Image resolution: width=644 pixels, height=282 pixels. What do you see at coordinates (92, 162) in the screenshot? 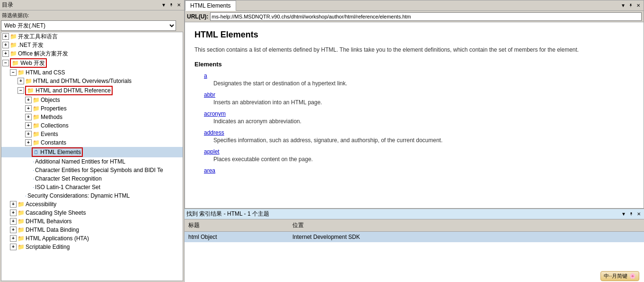
I see `tree-item-named-entities: · Additional Named Entities for HTML` at bounding box center [92, 162].